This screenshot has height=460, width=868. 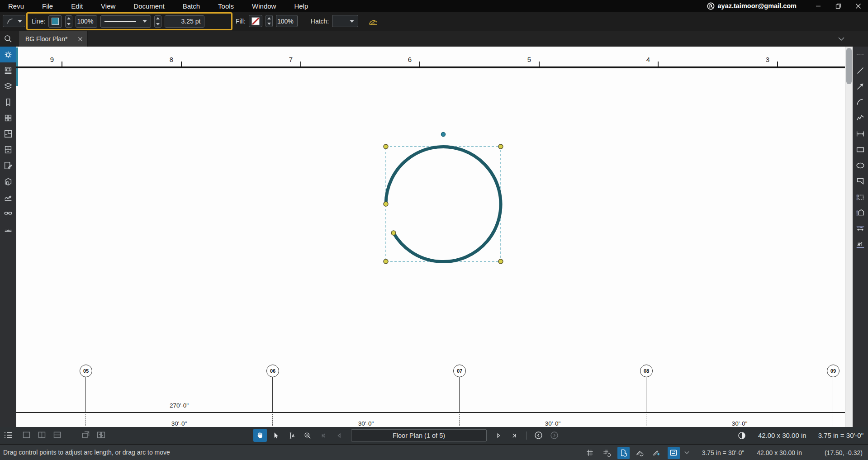 I want to click on tab-bg-floor-plan: BG Floor Plan*, so click(x=53, y=39).